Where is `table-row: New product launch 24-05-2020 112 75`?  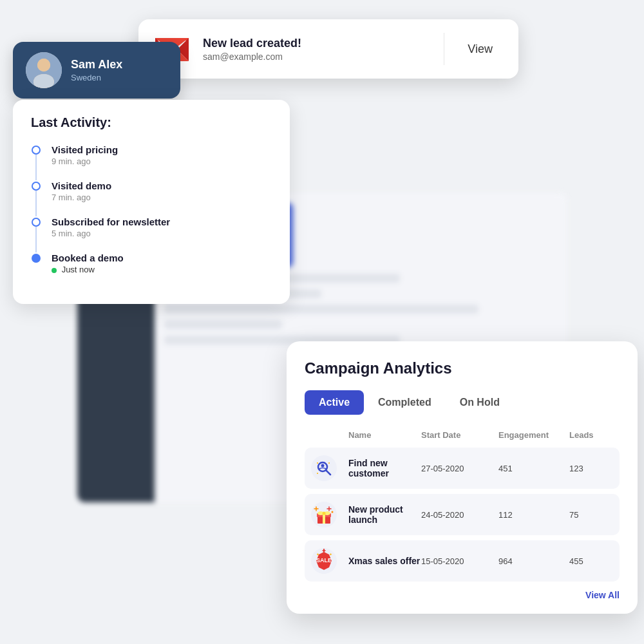
table-row: New product launch 24-05-2020 112 75 is located at coordinates (462, 515).